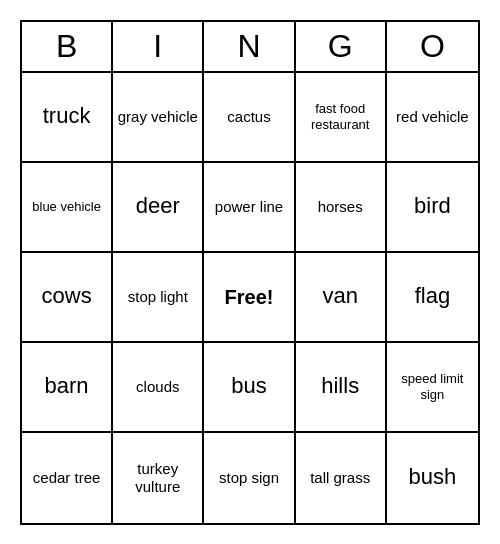  What do you see at coordinates (432, 208) in the screenshot?
I see `bingo-cell-9: bird` at bounding box center [432, 208].